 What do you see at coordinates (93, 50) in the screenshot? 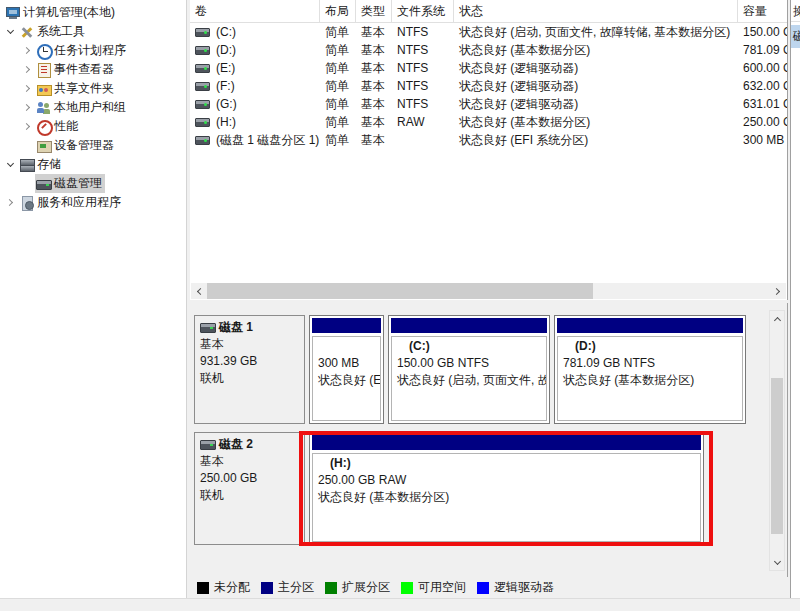
I see `tree-item: 任务计划程序` at bounding box center [93, 50].